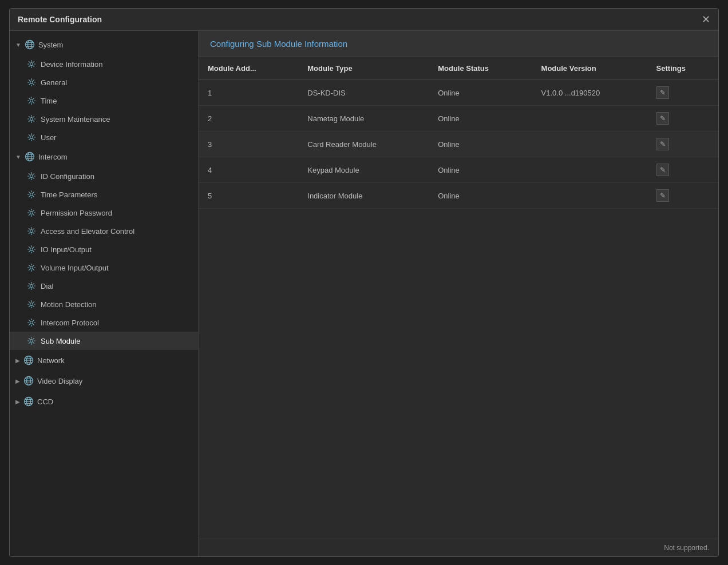 The image size is (728, 565). What do you see at coordinates (18, 360) in the screenshot?
I see `network-arrow-icon: ▶` at bounding box center [18, 360].